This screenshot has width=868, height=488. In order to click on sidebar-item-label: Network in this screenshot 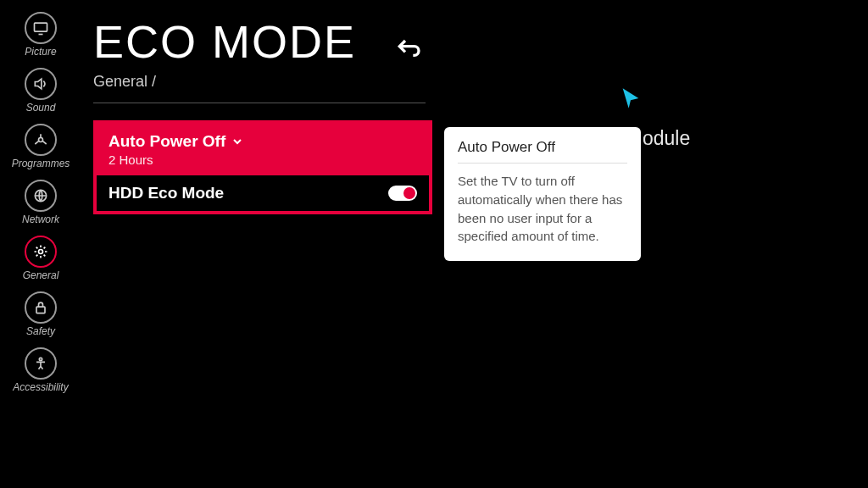, I will do `click(41, 219)`.